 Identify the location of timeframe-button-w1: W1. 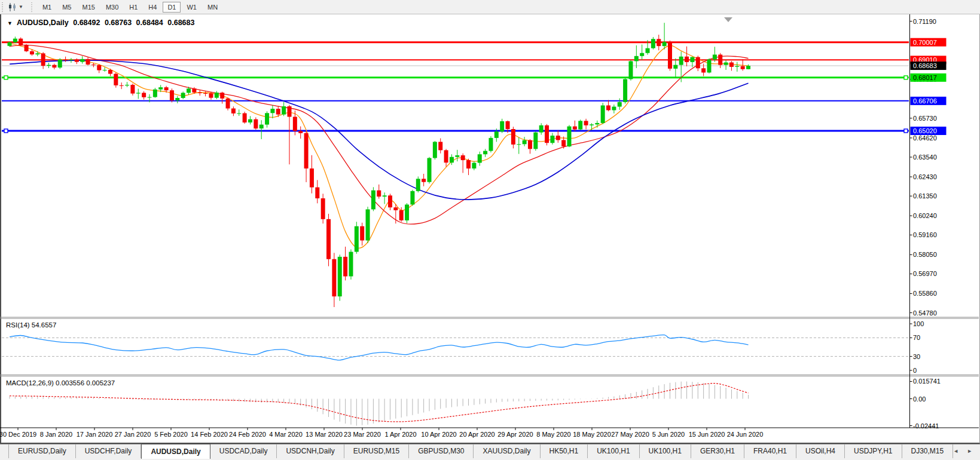
(191, 7).